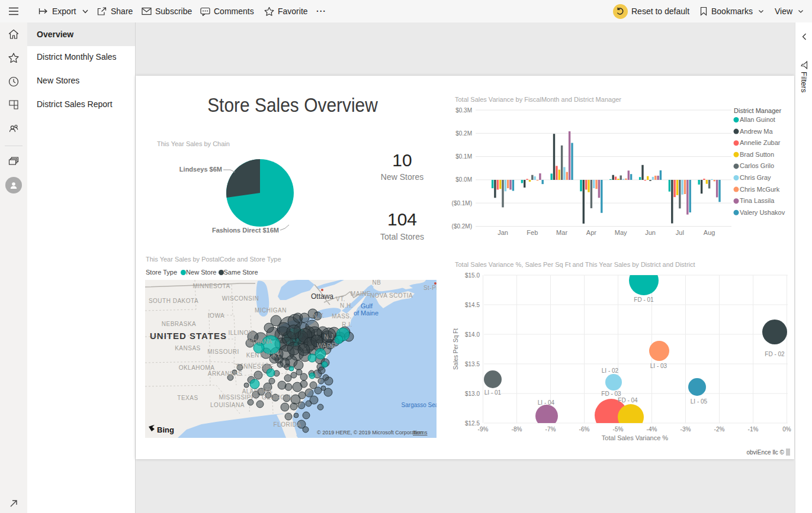 Image resolution: width=812 pixels, height=513 pixels. What do you see at coordinates (618, 430) in the screenshot?
I see `svg-text: -5%` at bounding box center [618, 430].